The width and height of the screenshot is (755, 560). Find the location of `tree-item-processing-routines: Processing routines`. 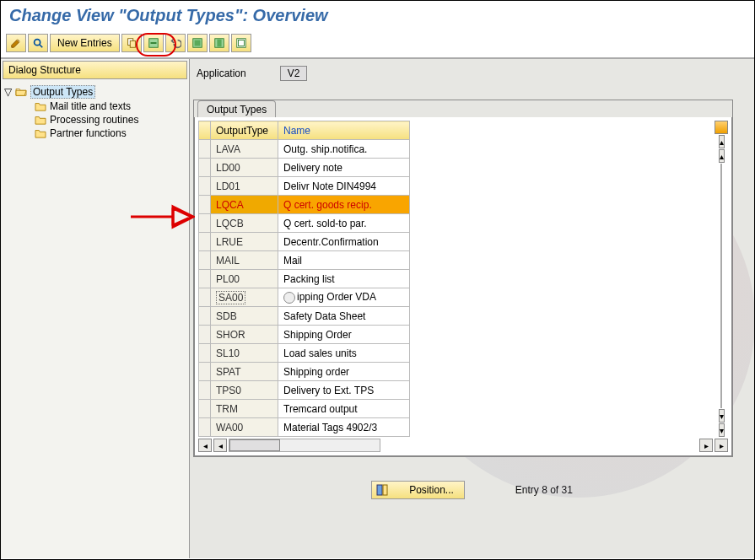

tree-item-processing-routines: Processing routines is located at coordinates (94, 120).